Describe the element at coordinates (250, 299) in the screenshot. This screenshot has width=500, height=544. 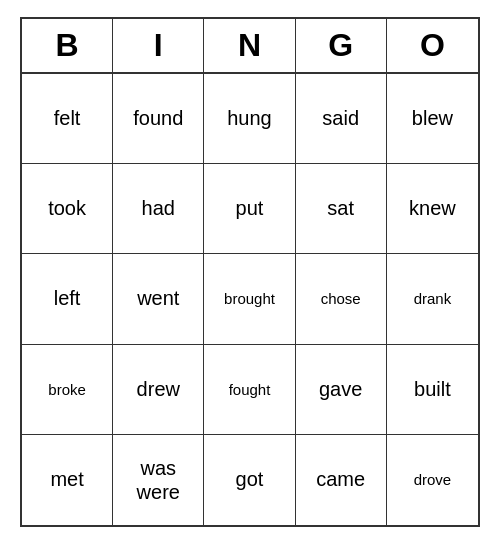
I see `bingo-cell: brought` at that location.